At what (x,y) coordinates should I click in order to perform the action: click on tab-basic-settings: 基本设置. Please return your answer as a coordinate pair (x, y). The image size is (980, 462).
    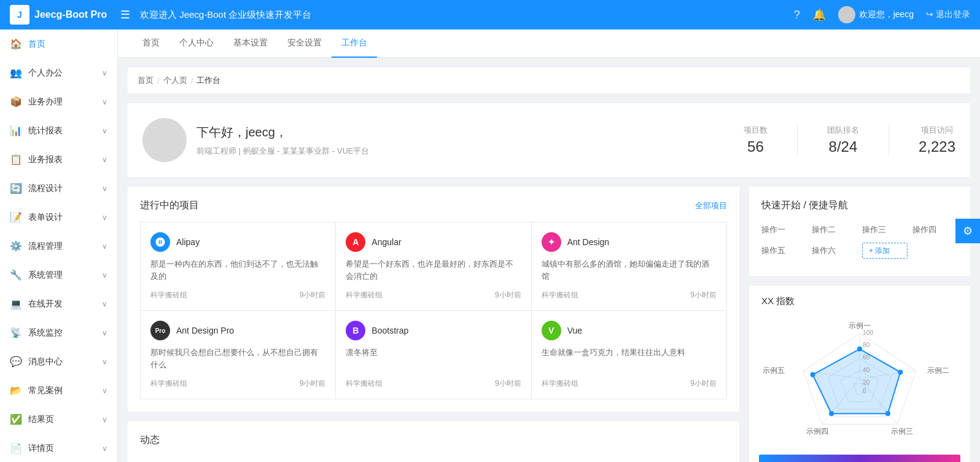
    Looking at the image, I should click on (251, 44).